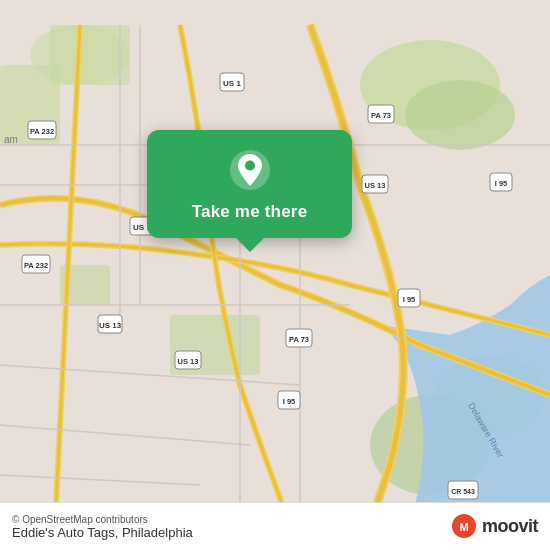 Image resolution: width=550 pixels, height=550 pixels. Describe the element at coordinates (102, 532) in the screenshot. I see `location-label: Eddie's Auto Tags, Philadelphia` at that location.